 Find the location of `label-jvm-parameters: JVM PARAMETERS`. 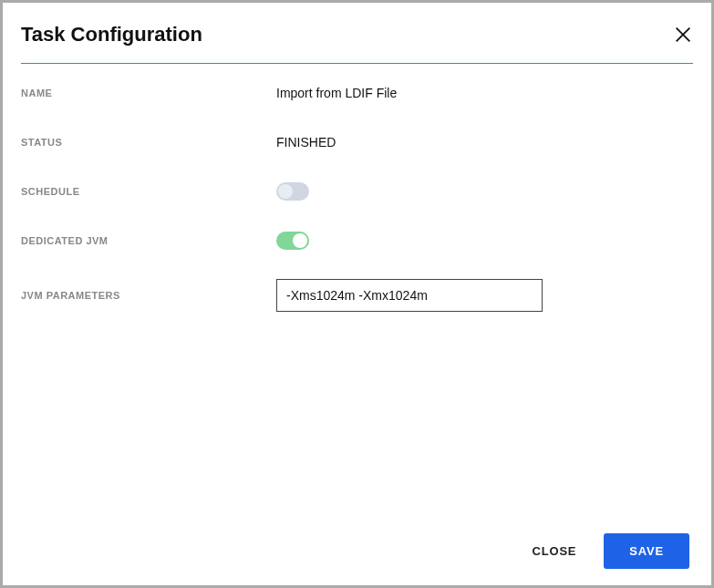

label-jvm-parameters: JVM PARAMETERS is located at coordinates (149, 295).